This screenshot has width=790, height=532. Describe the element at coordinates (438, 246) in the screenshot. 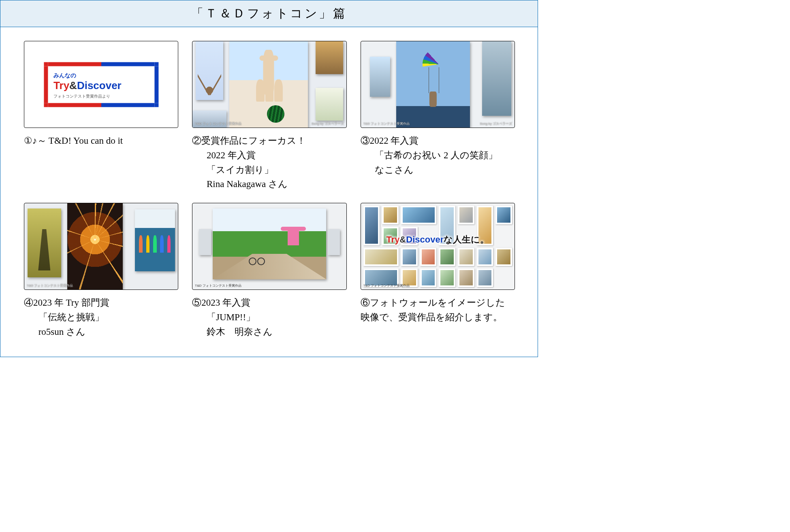

I see `photo-wall` at that location.